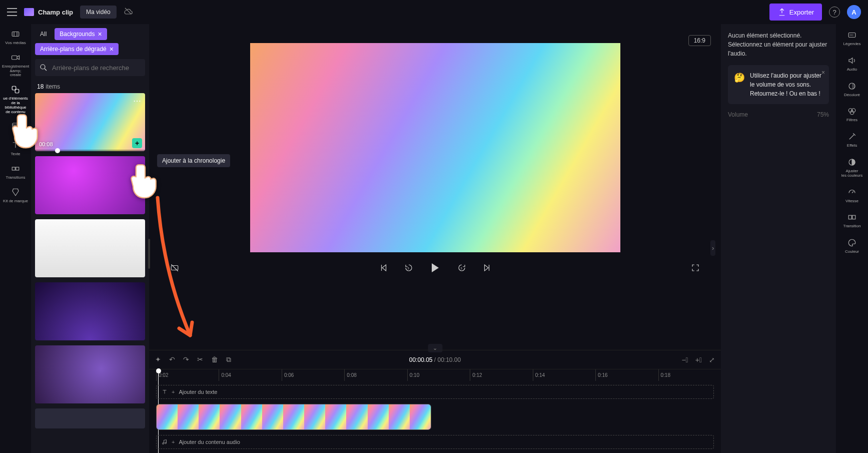 This screenshot has width=868, height=453. Describe the element at coordinates (81, 34) in the screenshot. I see `chip-backgrounds: Backgrounds ×` at that location.